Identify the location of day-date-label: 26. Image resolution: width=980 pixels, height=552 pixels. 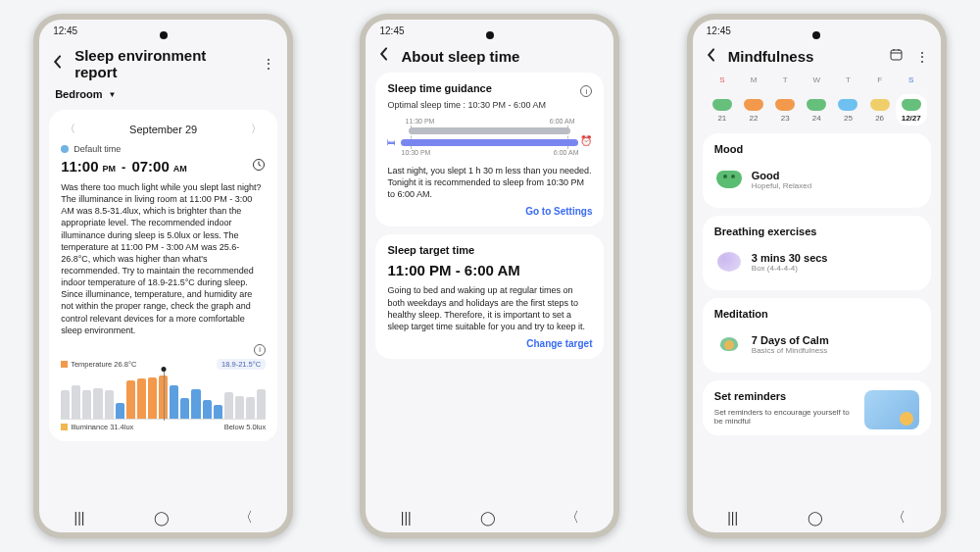
(880, 118).